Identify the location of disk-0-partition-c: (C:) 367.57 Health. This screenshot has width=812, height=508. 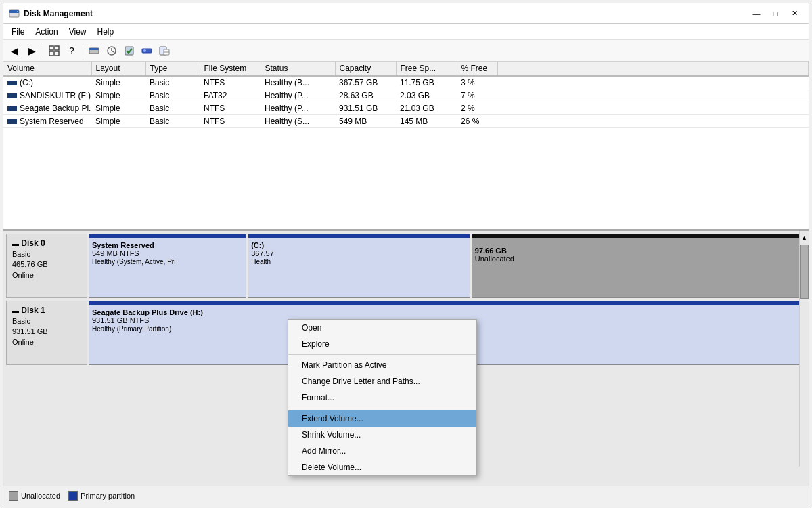
(359, 266).